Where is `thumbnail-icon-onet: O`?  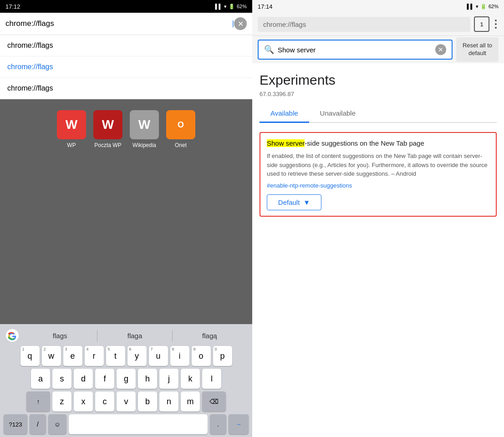 thumbnail-icon-onet: O is located at coordinates (181, 125).